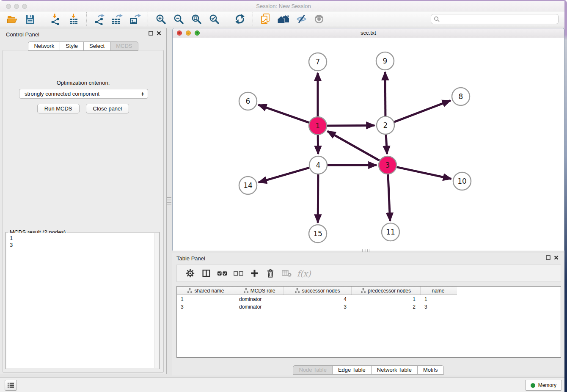  Describe the element at coordinates (318, 62) in the screenshot. I see `graph-node-7: 7` at that location.